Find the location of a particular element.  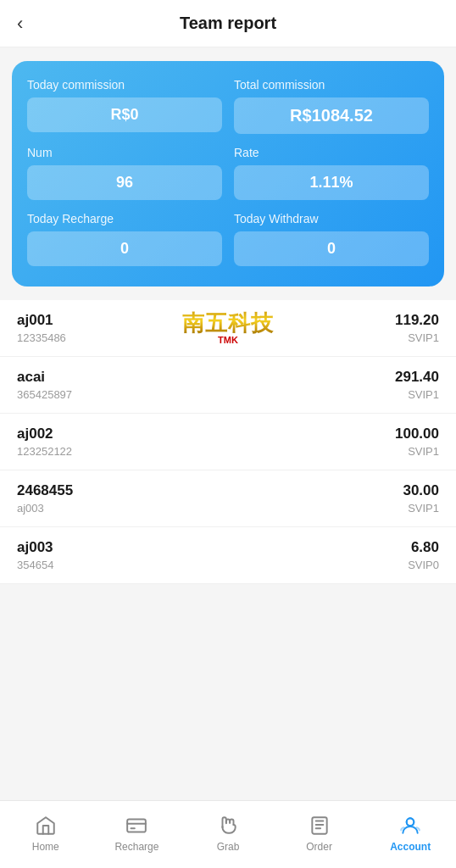

today-withdraw-box: 0 is located at coordinates (331, 249).